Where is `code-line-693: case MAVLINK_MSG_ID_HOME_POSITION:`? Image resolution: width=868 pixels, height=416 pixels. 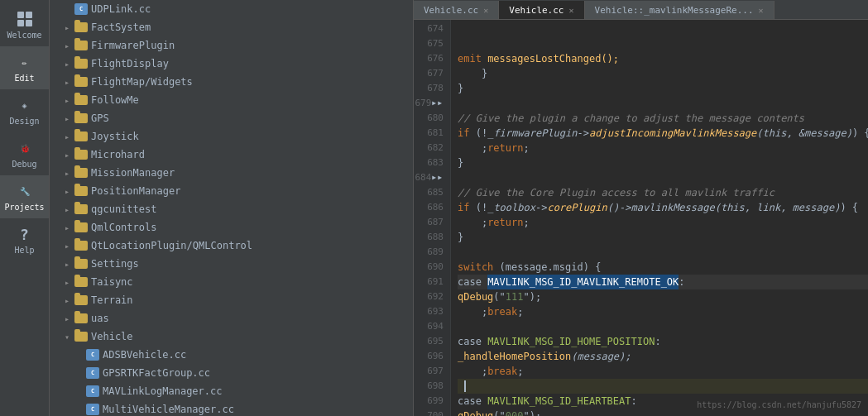
code-line-693: case MAVLINK_MSG_ID_HOME_POSITION: is located at coordinates (663, 342).